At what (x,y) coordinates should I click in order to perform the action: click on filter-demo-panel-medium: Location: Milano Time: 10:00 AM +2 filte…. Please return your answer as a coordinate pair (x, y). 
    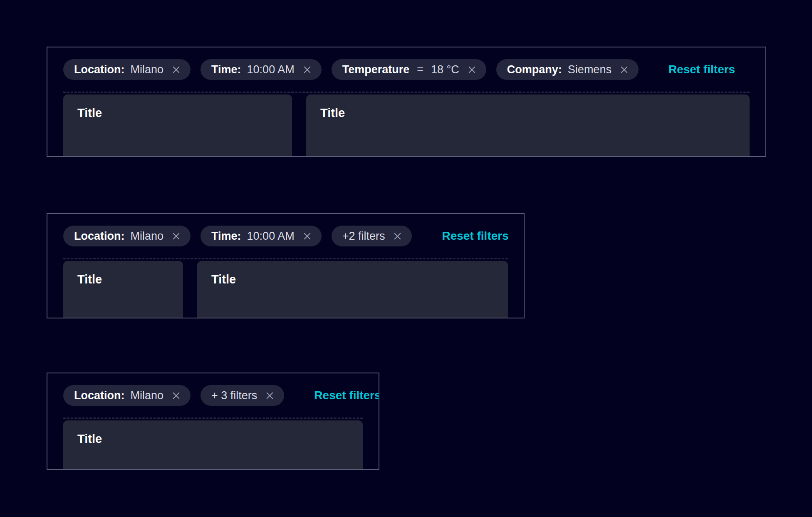
    Looking at the image, I should click on (285, 266).